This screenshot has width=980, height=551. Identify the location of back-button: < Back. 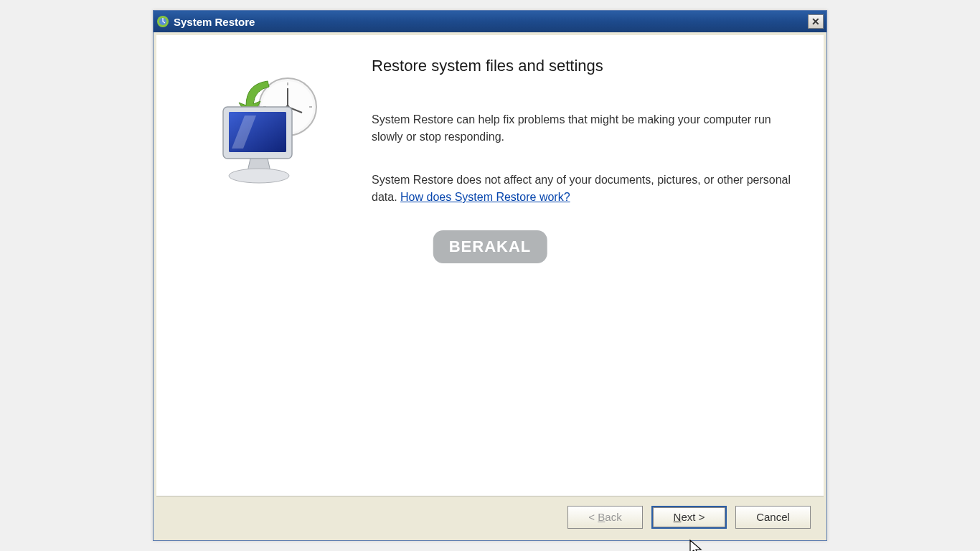
(606, 517).